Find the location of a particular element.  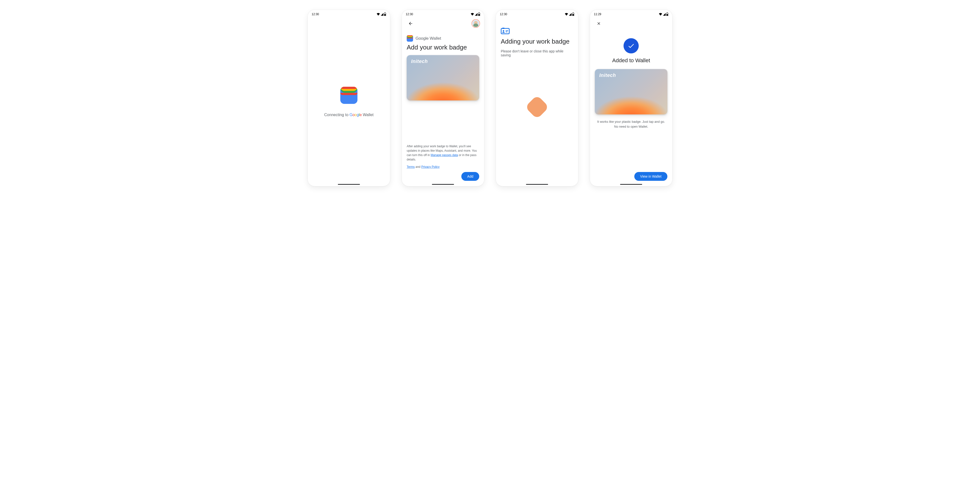

phone-adding-progress: 12:30 Adding your work badge Please don'… is located at coordinates (537, 98).